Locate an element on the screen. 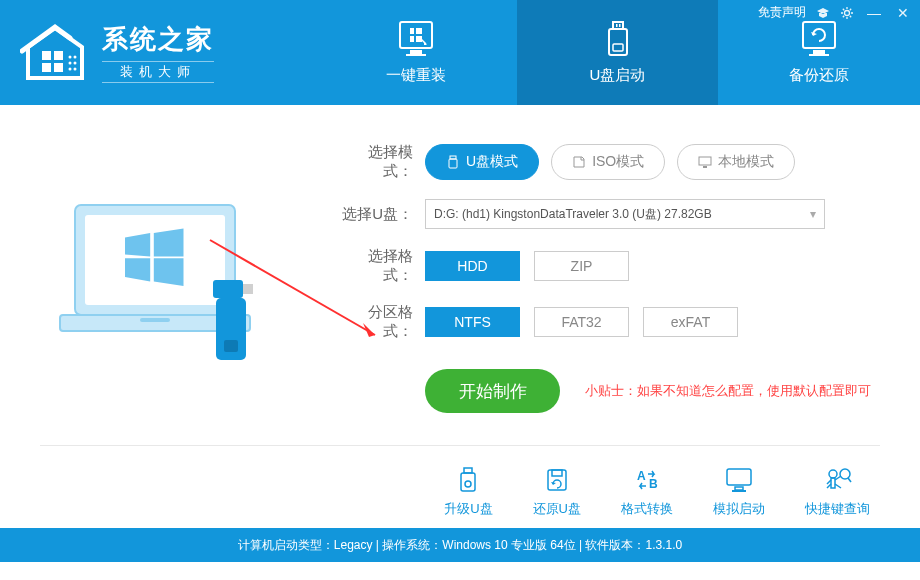 Image resolution: width=920 pixels, height=580 pixels. hotkey-icon is located at coordinates (838, 480).